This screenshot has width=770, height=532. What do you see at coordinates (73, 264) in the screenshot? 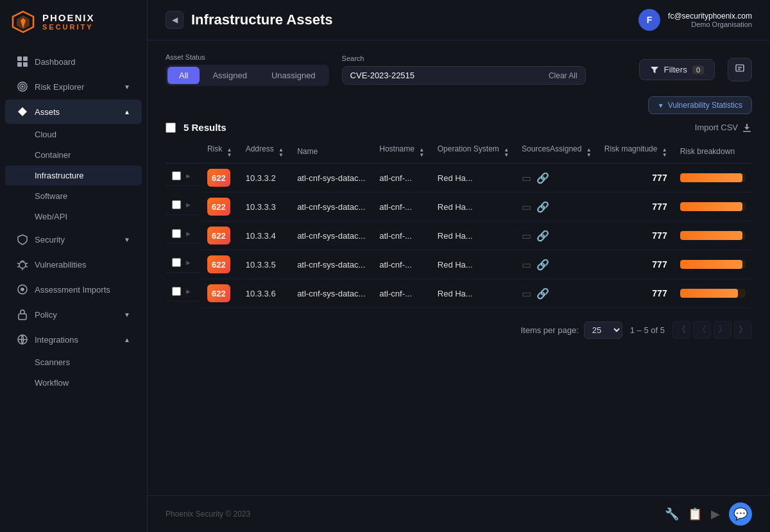
I see `sidebar-item-vulnerabilities: Vulnerabilities` at bounding box center [73, 264].